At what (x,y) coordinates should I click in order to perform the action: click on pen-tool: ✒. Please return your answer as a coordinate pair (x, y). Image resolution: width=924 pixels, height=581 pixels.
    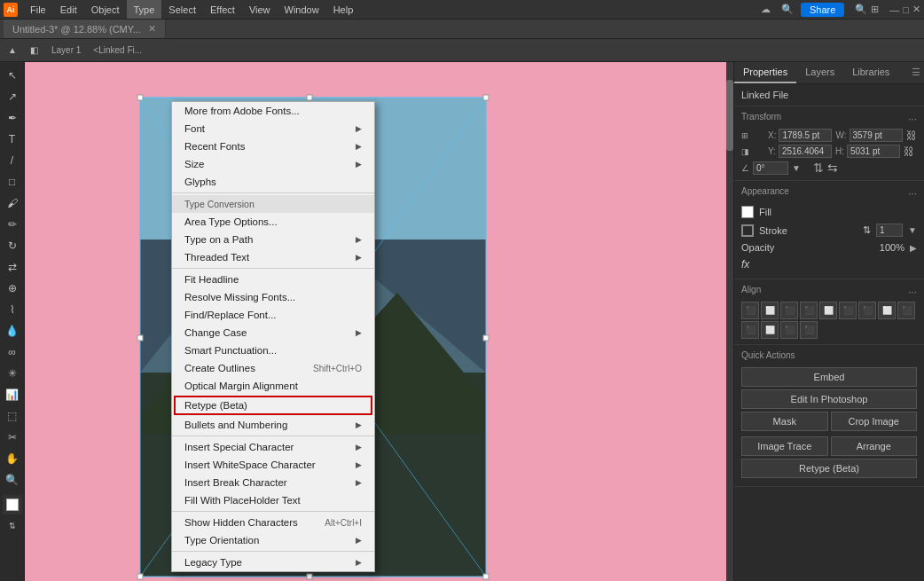
    Looking at the image, I should click on (12, 118).